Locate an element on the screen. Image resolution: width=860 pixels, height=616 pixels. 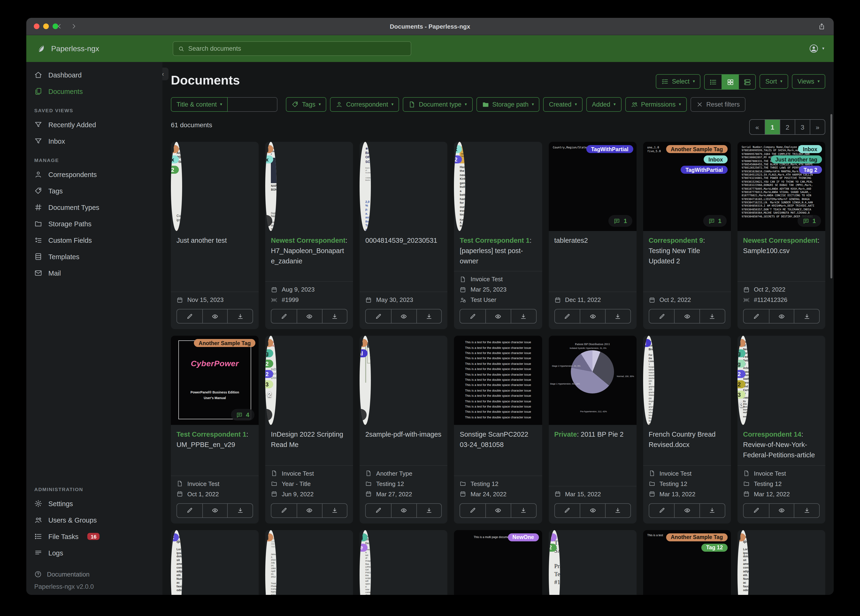
document-card: This is a multi page document. Page 1.Ne… is located at coordinates (498, 562).